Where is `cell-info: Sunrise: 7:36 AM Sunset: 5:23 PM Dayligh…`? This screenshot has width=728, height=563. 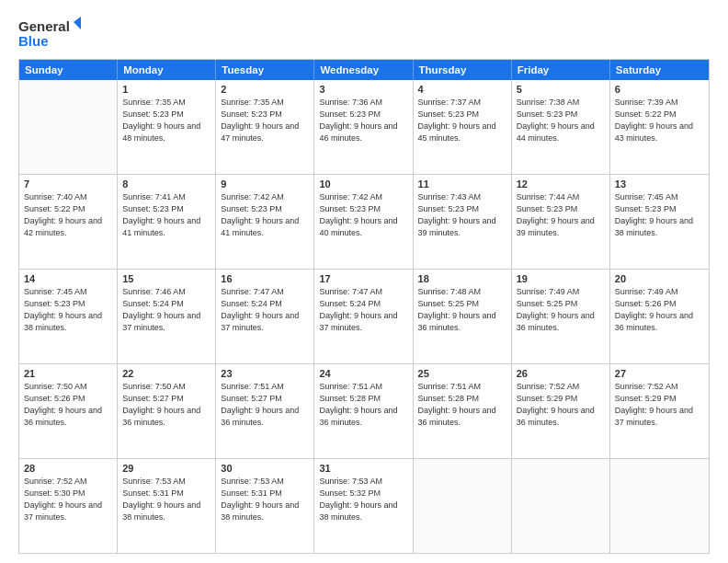 cell-info: Sunrise: 7:36 AM Sunset: 5:23 PM Dayligh… is located at coordinates (363, 121).